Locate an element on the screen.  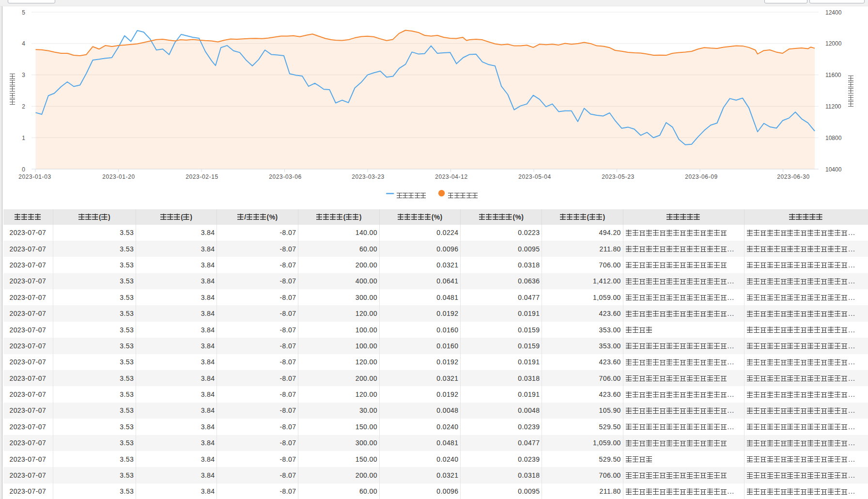
svg-text: 0 is located at coordinates (23, 170).